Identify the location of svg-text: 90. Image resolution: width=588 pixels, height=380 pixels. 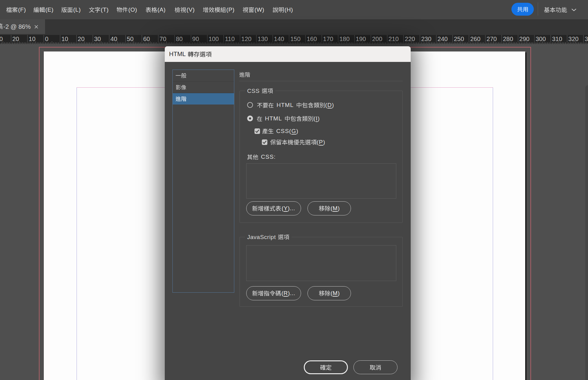
(196, 39).